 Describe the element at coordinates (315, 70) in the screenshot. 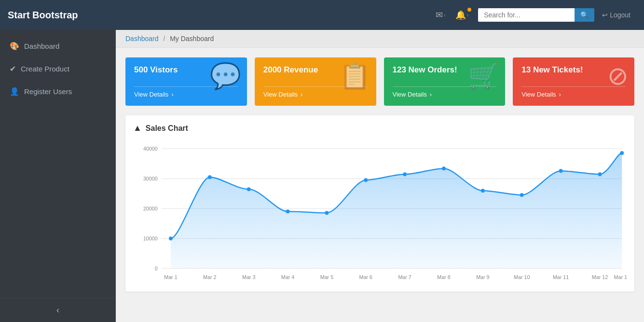

I see `stat-card-top: 2000 Revenue 📋` at that location.